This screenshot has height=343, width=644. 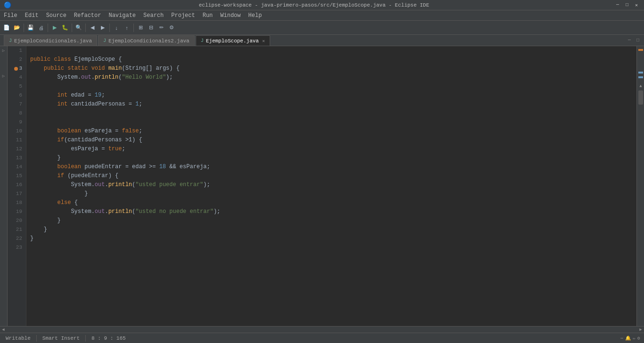 What do you see at coordinates (16, 69) in the screenshot?
I see `breakpoint-dot` at bounding box center [16, 69].